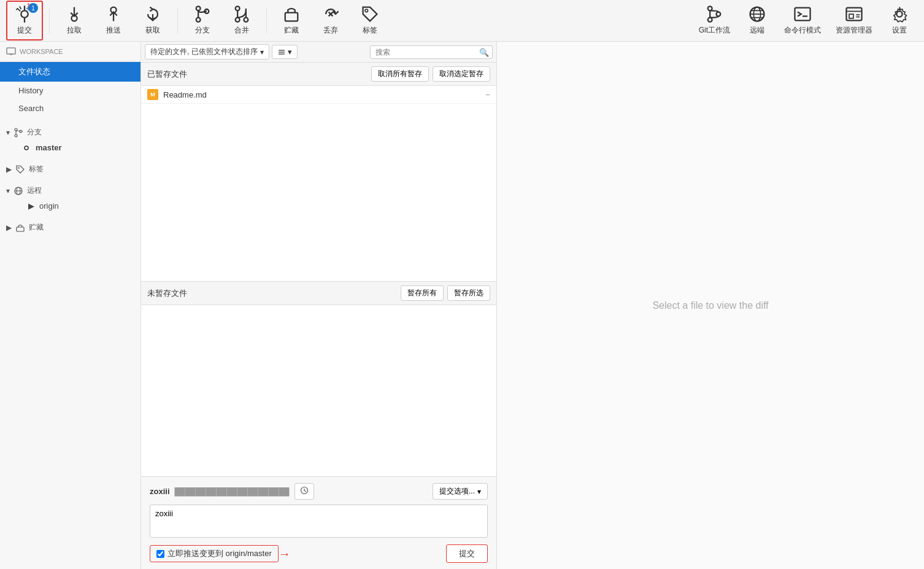 The width and height of the screenshot is (924, 569). What do you see at coordinates (31, 206) in the screenshot?
I see `origin-chevron-icon: ▶` at bounding box center [31, 206].